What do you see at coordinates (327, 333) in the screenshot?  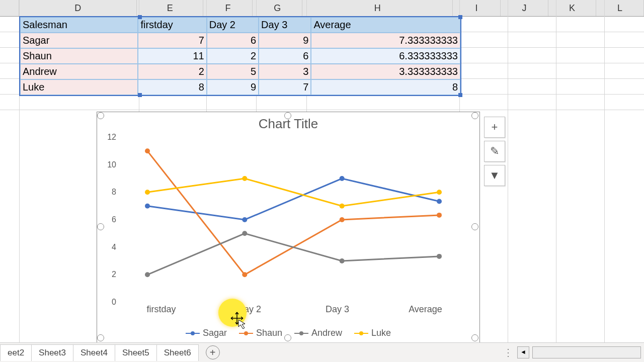 I see `legend-label: Andrew` at bounding box center [327, 333].